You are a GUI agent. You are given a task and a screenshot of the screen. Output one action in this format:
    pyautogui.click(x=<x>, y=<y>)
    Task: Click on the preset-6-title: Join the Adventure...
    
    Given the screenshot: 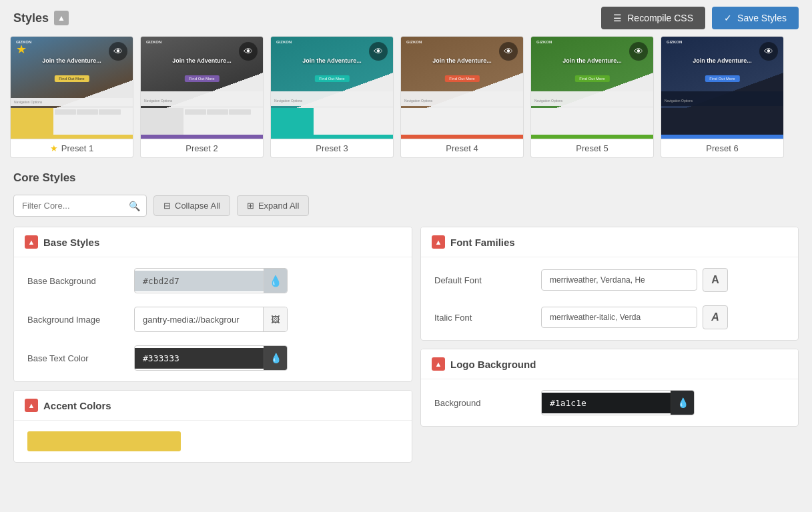 What is the action you would take?
    pyautogui.click(x=722, y=61)
    